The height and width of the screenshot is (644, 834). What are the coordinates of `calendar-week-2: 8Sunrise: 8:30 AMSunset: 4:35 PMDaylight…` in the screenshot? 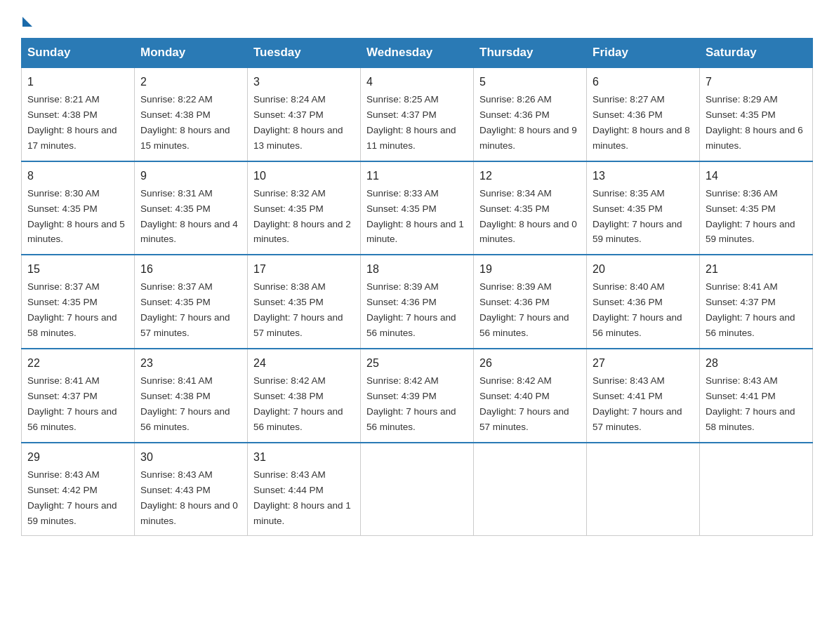 It's located at (417, 208).